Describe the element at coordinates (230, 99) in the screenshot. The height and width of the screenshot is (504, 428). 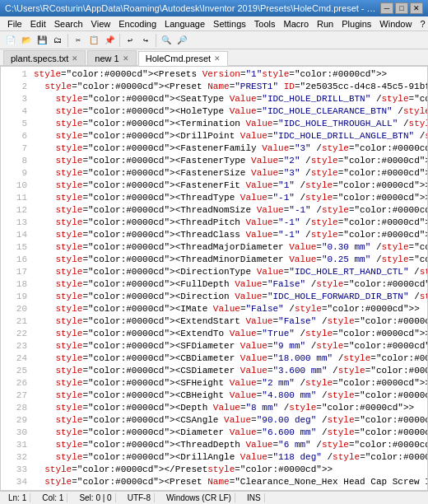
I see `code-content: style="color:#0000cd"><SeatType Value="I…` at that location.